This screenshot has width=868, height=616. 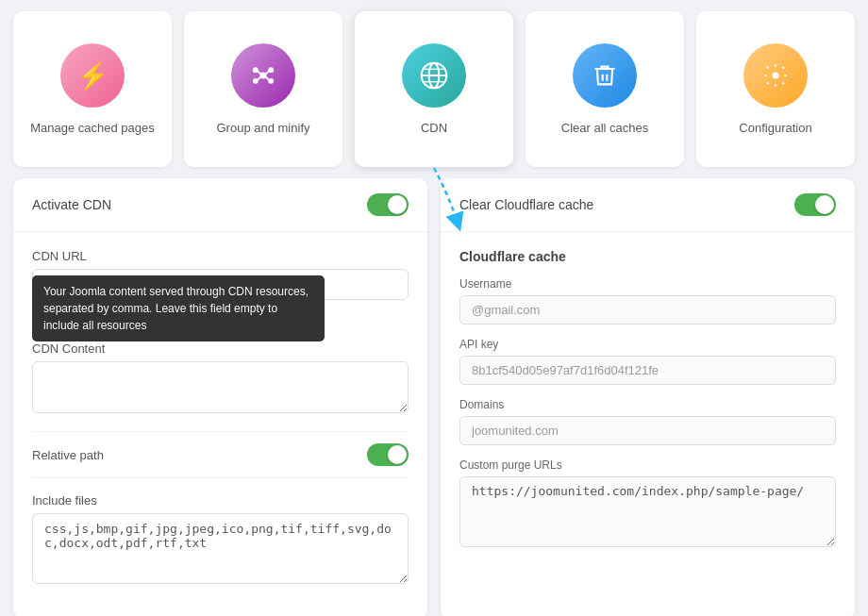 What do you see at coordinates (434, 89) in the screenshot?
I see `nav-card-cdn: CDN` at bounding box center [434, 89].